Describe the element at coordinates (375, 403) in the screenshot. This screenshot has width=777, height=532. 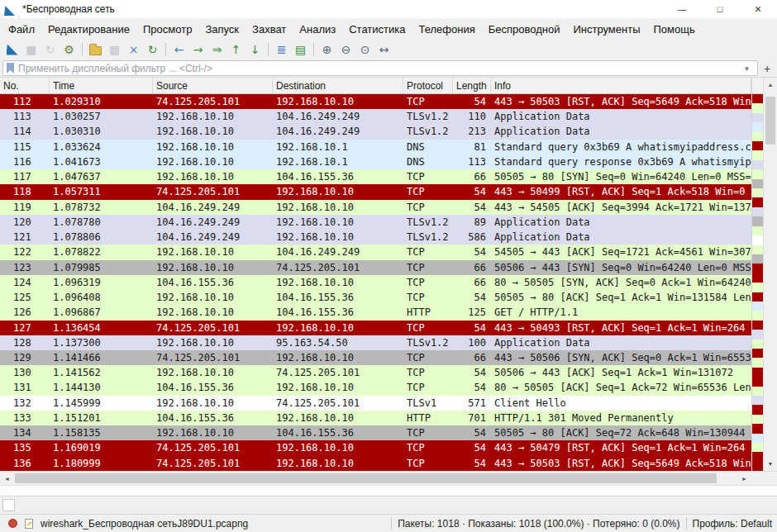
I see `packet-row: 1321.145999192.168.10.1074.125.205.101TL…` at that location.